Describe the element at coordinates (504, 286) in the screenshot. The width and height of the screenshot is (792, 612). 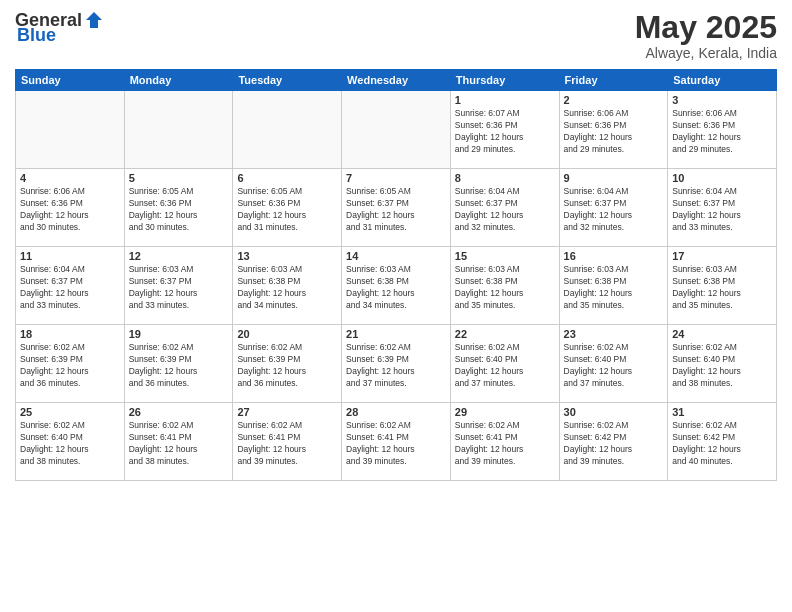
I see `calendar-cell: 15Sunrise: 6:03 AM Sunset: 6:38 PM Dayli…` at that location.